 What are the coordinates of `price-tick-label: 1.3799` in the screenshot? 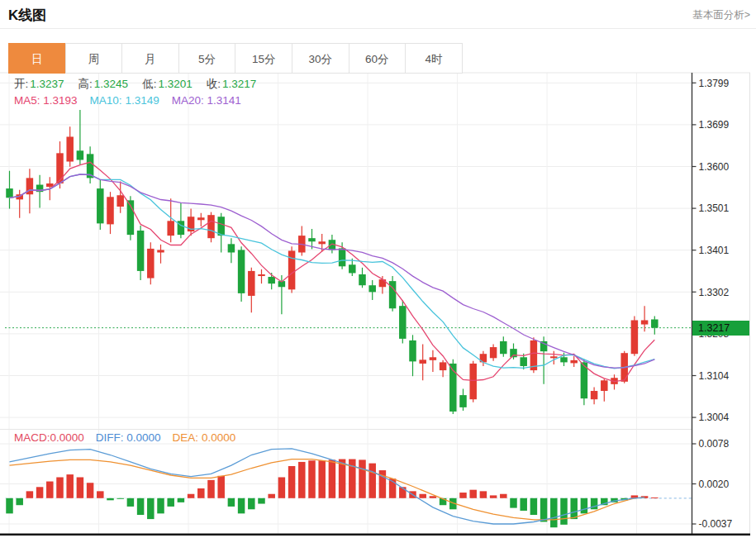 It's located at (714, 83).